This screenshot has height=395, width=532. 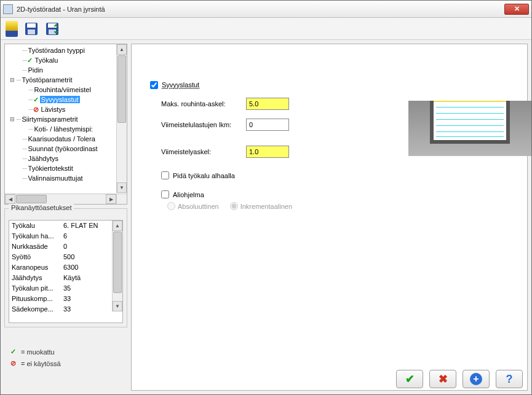 I want to click on legend: ✓= muokattu ⊘= ei käytössä, so click(x=36, y=358).